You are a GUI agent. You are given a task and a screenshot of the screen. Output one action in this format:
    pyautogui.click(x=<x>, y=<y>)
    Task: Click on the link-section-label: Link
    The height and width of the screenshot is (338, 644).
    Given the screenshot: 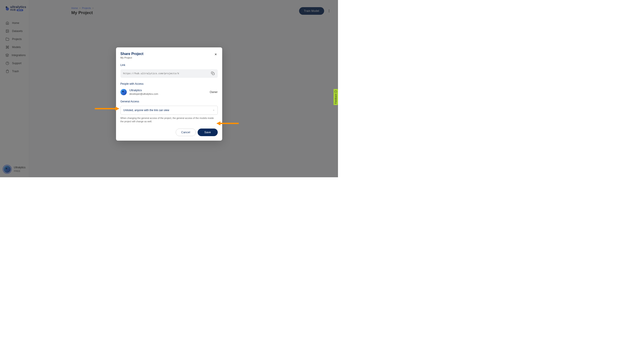 What is the action you would take?
    pyautogui.click(x=169, y=65)
    